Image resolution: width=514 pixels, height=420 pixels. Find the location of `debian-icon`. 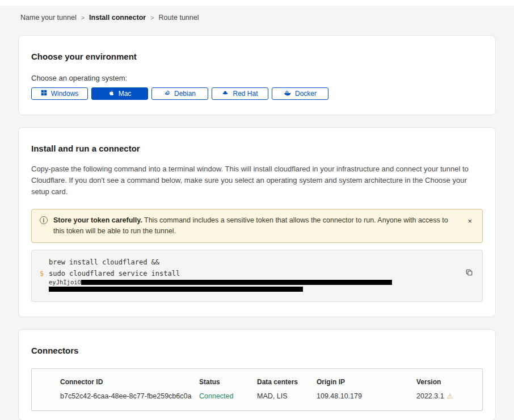

debian-icon is located at coordinates (167, 94).